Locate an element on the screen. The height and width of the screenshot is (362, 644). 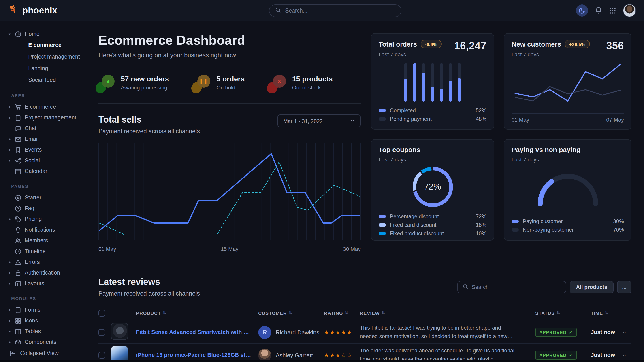
column-header-time: TIME⇅ is located at coordinates (606, 313).